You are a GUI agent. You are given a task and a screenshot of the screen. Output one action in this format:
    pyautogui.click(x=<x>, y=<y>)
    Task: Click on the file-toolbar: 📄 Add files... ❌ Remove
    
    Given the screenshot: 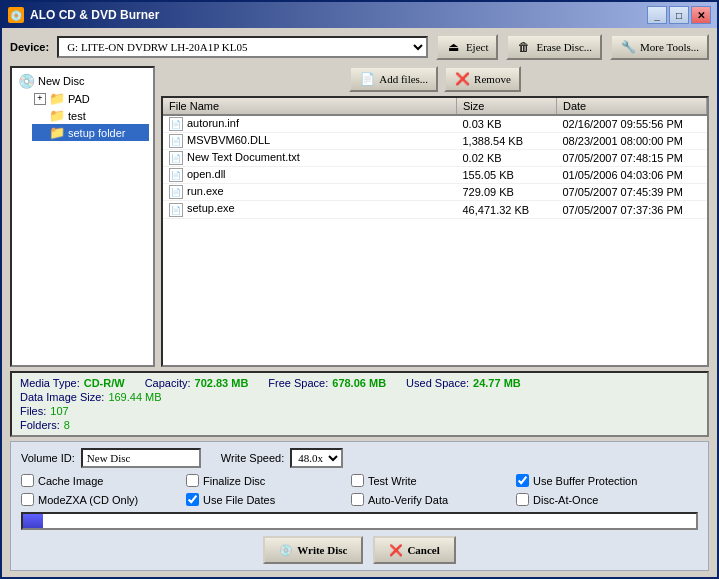 What is the action you would take?
    pyautogui.click(x=435, y=79)
    